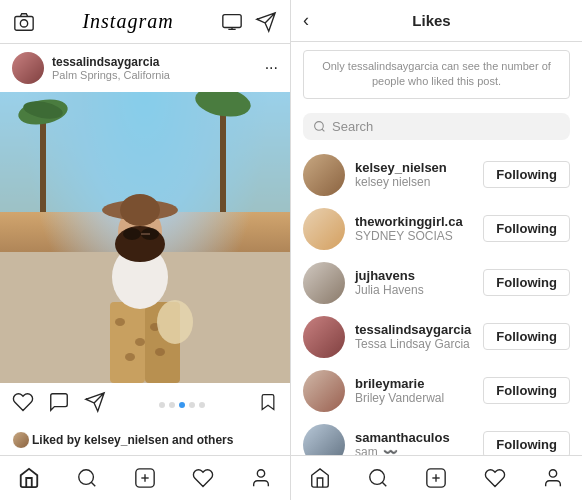 This screenshot has width=582, height=500. What do you see at coordinates (272, 68) in the screenshot?
I see `more-options-icon: ···` at bounding box center [272, 68].